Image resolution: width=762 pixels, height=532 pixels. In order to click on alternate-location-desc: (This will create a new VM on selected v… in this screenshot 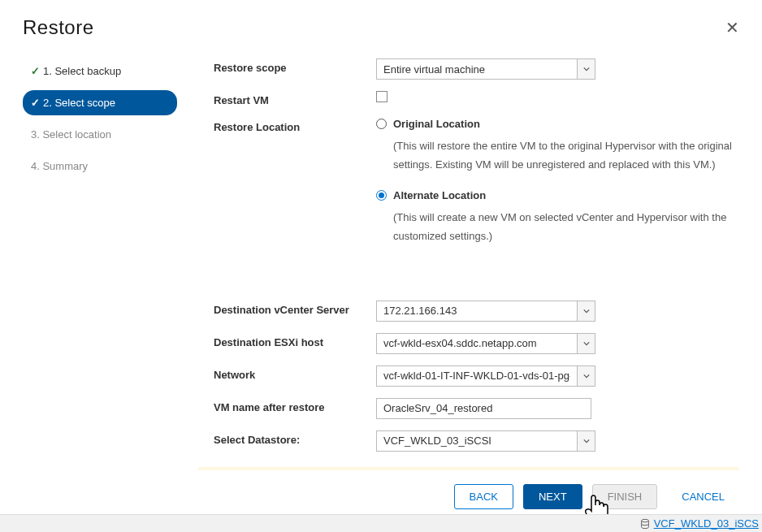, I will do `click(566, 227)`.